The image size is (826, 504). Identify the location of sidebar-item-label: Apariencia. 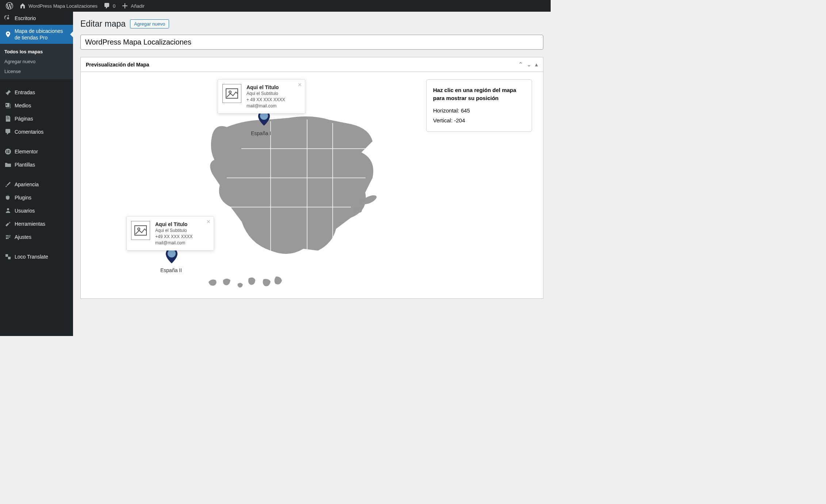
(27, 184).